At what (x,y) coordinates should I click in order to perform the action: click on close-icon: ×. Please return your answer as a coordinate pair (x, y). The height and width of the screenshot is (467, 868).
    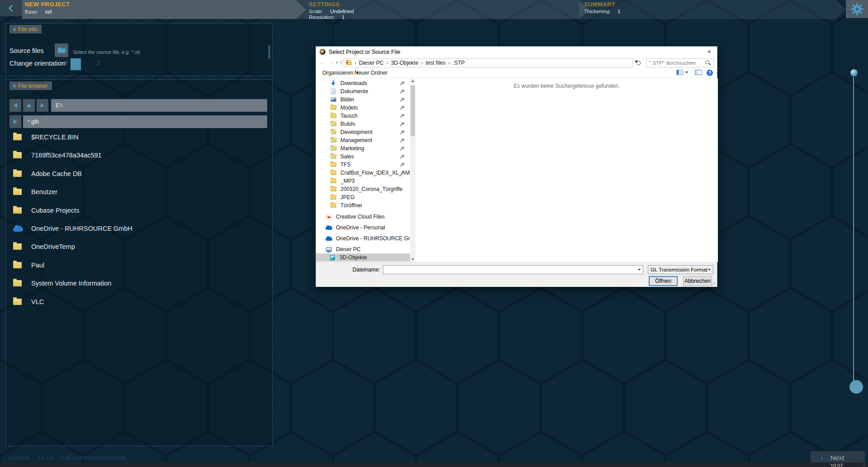
    Looking at the image, I should click on (709, 52).